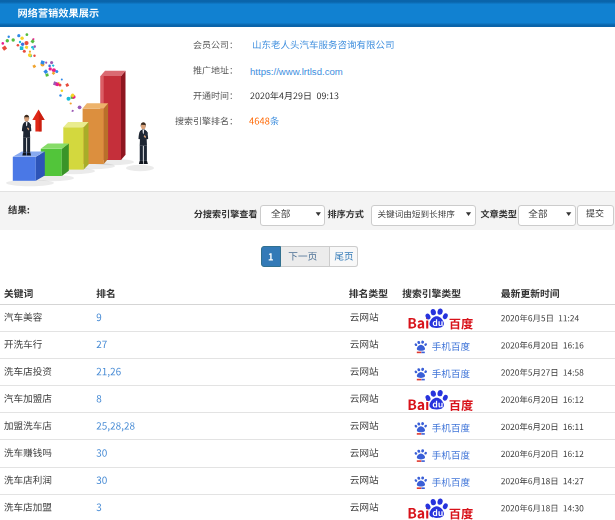 The width and height of the screenshot is (615, 520). I want to click on svg-text: https://www.lrtlsd.com, so click(296, 72).